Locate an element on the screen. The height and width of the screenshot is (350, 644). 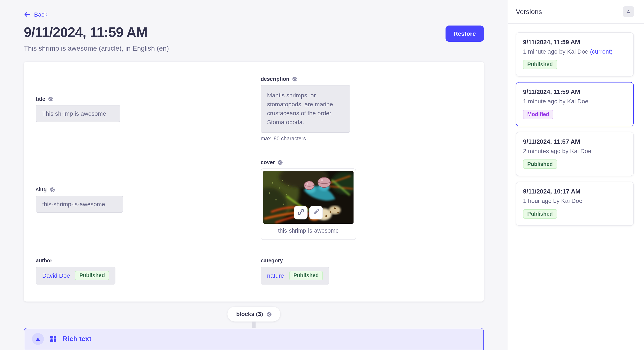
version-current-tag: (current) is located at coordinates (601, 51).